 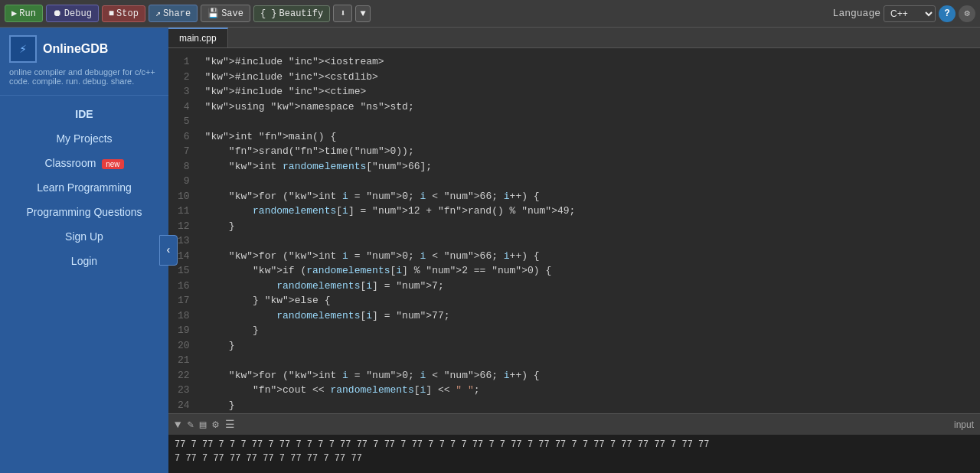 What do you see at coordinates (84, 81) in the screenshot?
I see `sidebar-tagline2: code. compile. run. debug. share.` at bounding box center [84, 81].